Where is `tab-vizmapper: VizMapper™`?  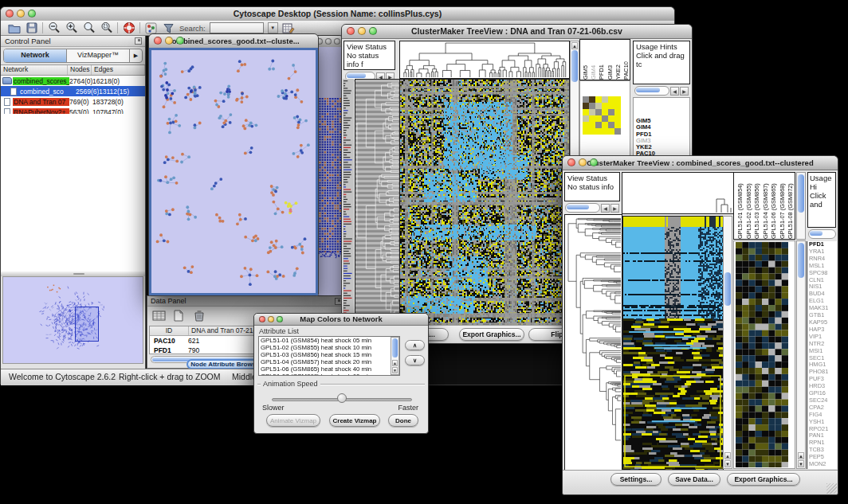 tab-vizmapper: VizMapper™ is located at coordinates (98, 56).